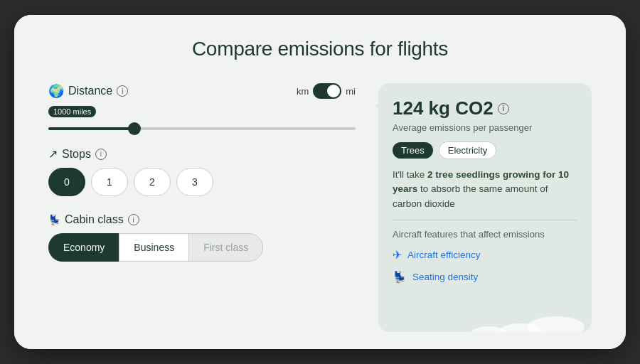  Describe the element at coordinates (485, 108) in the screenshot. I see `co2-amount-row: 124 kg CO2 i` at that location.